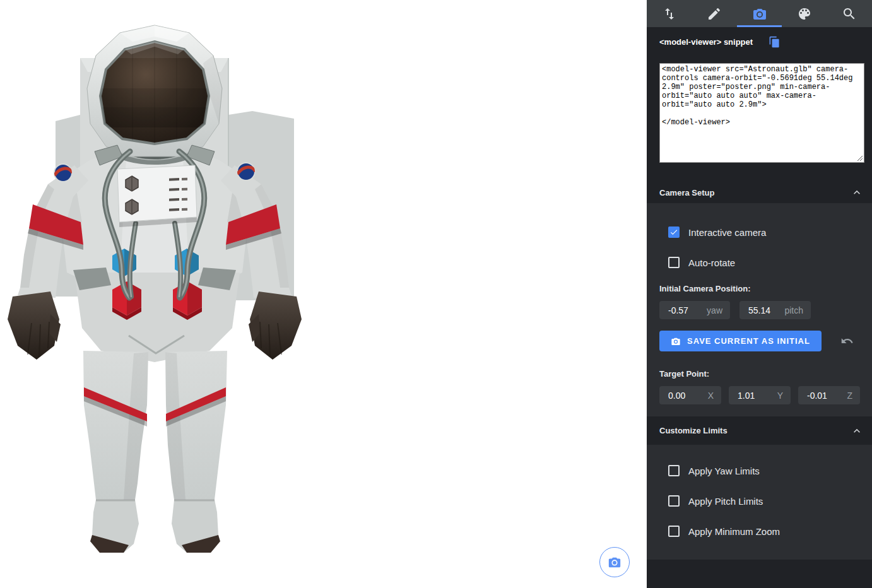  Describe the element at coordinates (770, 531) in the screenshot. I see `apply-minimum-zoom-row: Apply Minimum Zoom` at that location.